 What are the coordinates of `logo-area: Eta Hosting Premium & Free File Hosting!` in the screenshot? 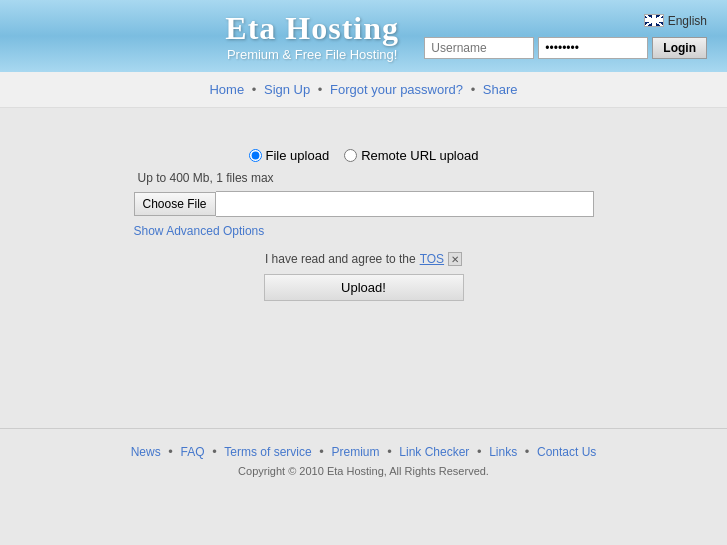 It's located at (312, 36).